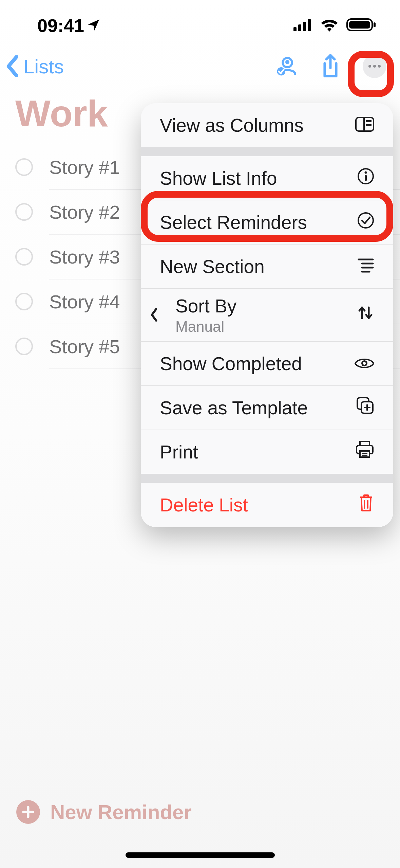 This screenshot has width=400, height=868. I want to click on home-indicator, so click(200, 855).